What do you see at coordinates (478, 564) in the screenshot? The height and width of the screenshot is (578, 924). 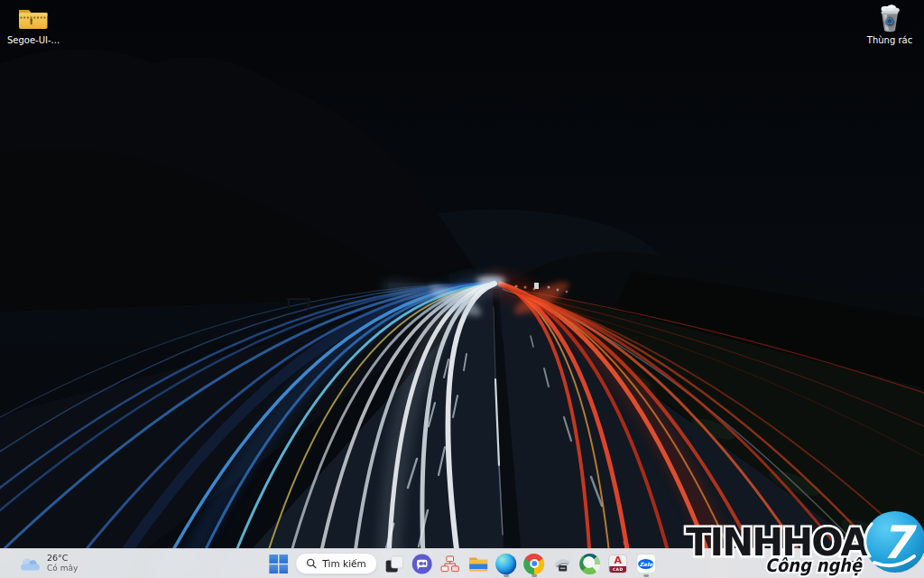 I see `file-explorer-icon` at bounding box center [478, 564].